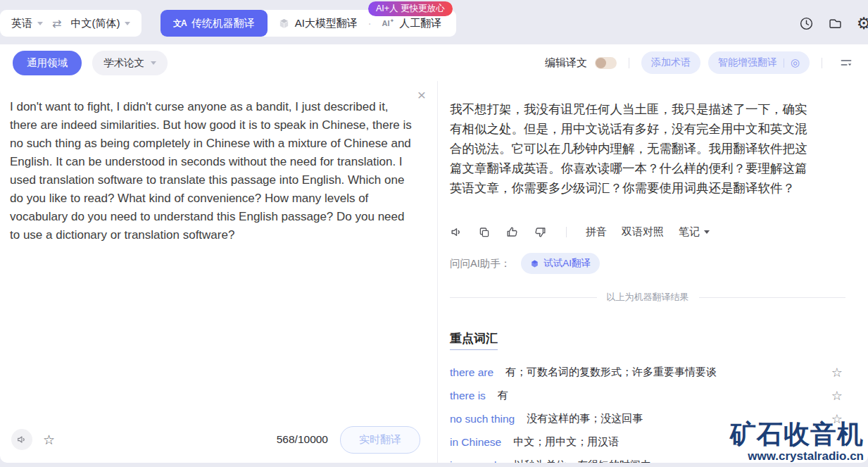 This screenshot has width=868, height=467. I want to click on notes-label: 笔记, so click(689, 232).